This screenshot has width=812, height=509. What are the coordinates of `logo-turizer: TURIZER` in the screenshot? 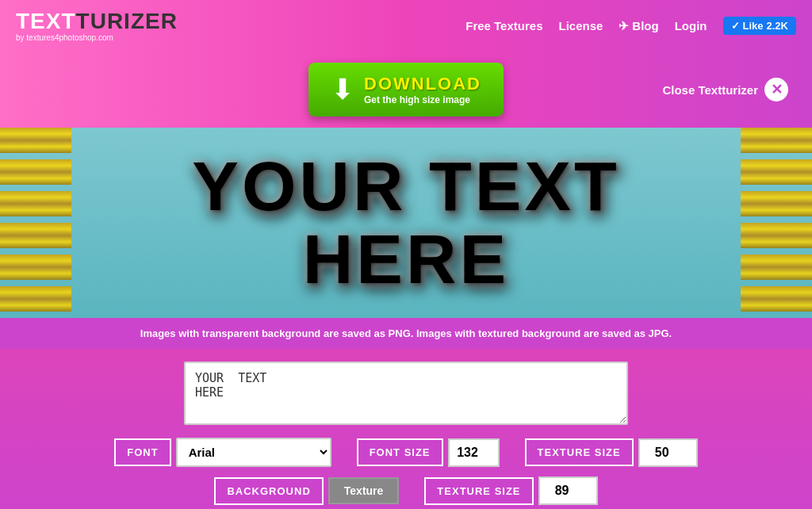 It's located at (127, 21).